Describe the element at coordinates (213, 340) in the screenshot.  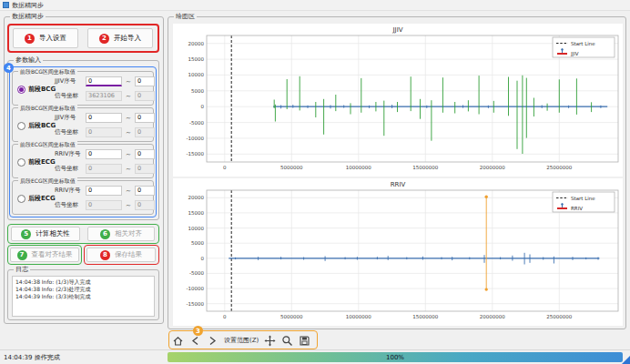
I see `forward-arrow-icon` at that location.